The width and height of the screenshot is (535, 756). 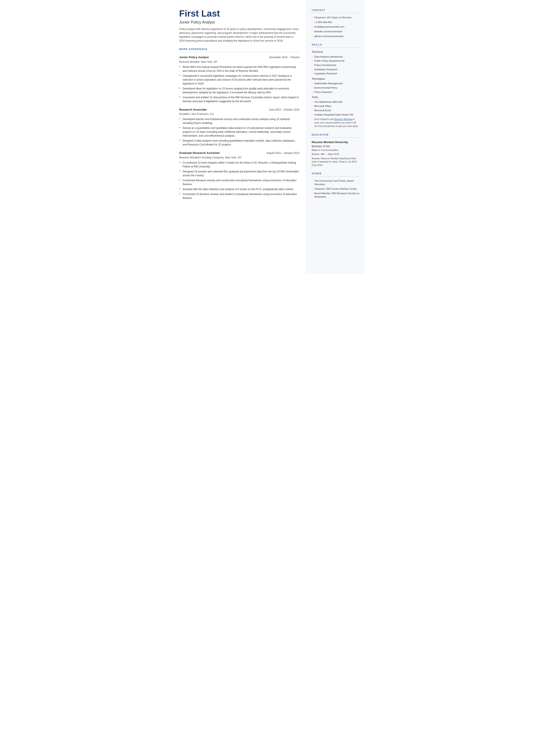 What do you see at coordinates (336, 185) in the screenshot?
I see `other-section: OTHER The Community Food Pantry, Board S…` at bounding box center [336, 185].